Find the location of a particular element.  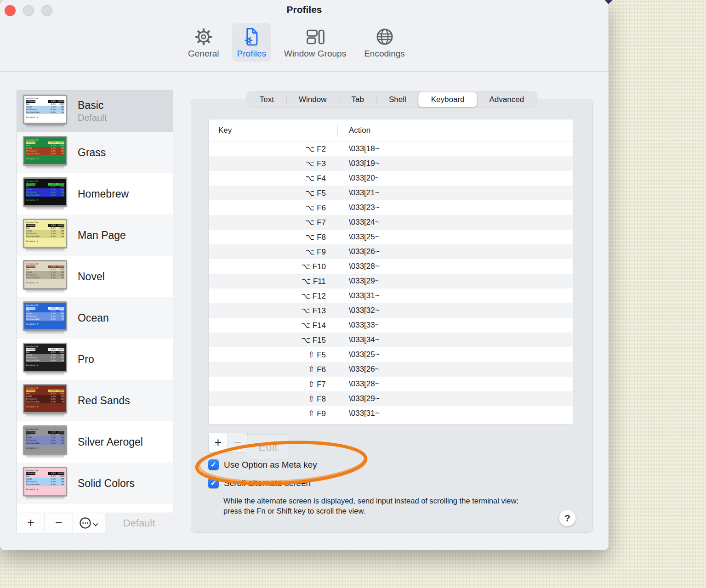

table-row: ⇧ F9\033[31~ is located at coordinates (391, 413).